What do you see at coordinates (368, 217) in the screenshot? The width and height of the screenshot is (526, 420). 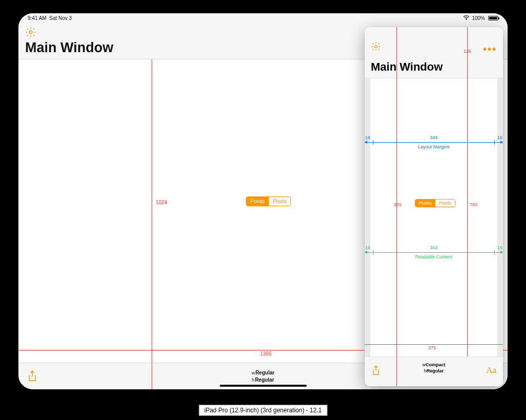 I see `safe-area-gutter-left` at bounding box center [368, 217].